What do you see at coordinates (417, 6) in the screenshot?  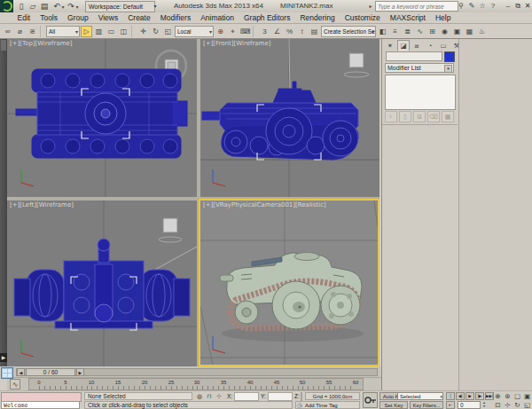 I see `infocenter-search-input` at bounding box center [417, 6].